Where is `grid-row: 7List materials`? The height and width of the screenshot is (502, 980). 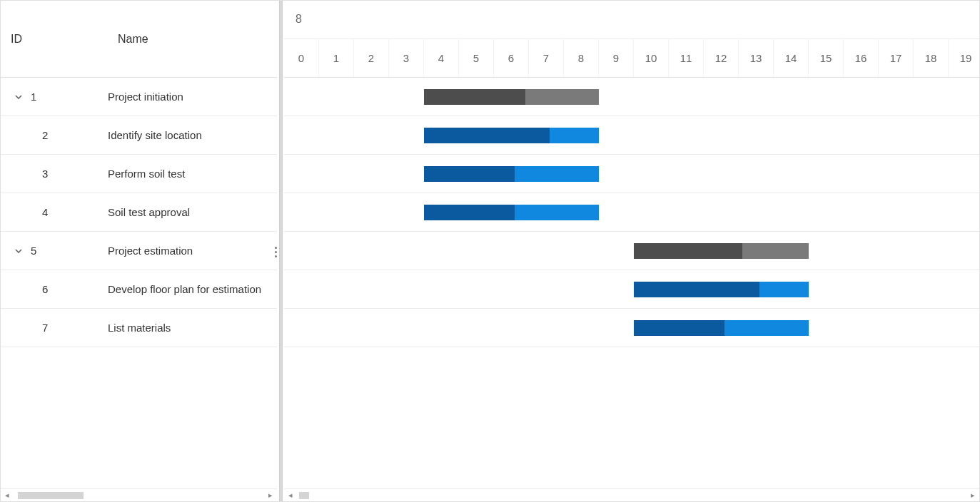 grid-row: 7List materials is located at coordinates (138, 328).